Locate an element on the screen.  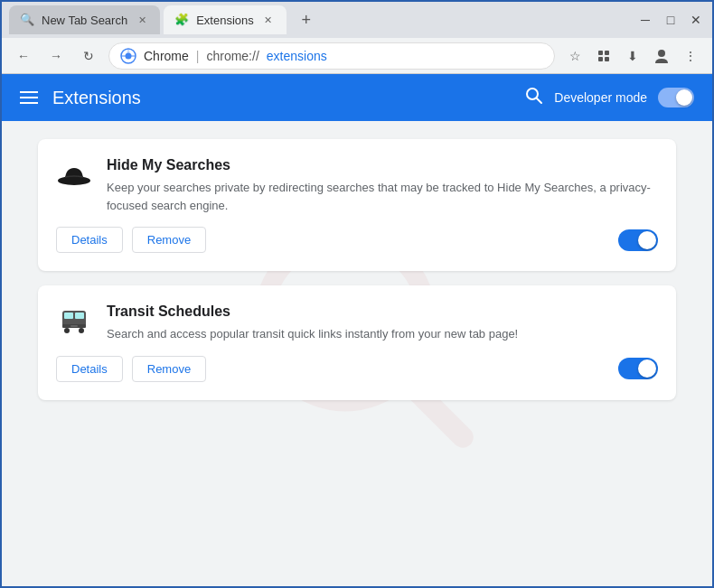
details-button-2: Details is located at coordinates (89, 369).